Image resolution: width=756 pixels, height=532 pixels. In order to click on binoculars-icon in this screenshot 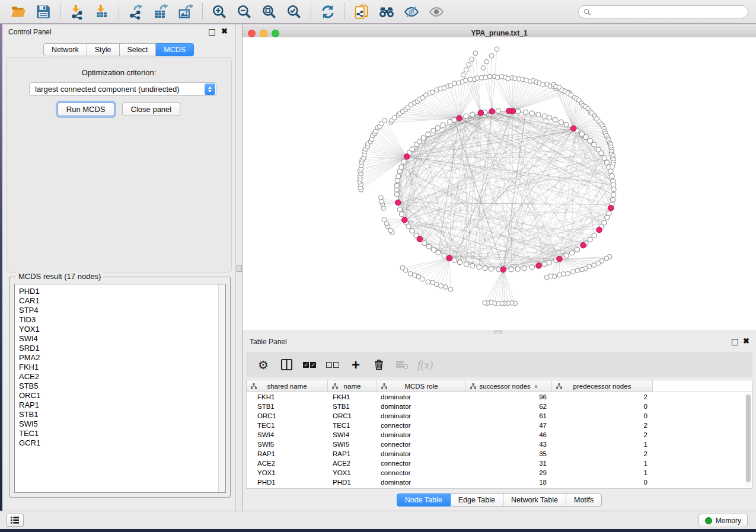, I will do `click(387, 12)`.